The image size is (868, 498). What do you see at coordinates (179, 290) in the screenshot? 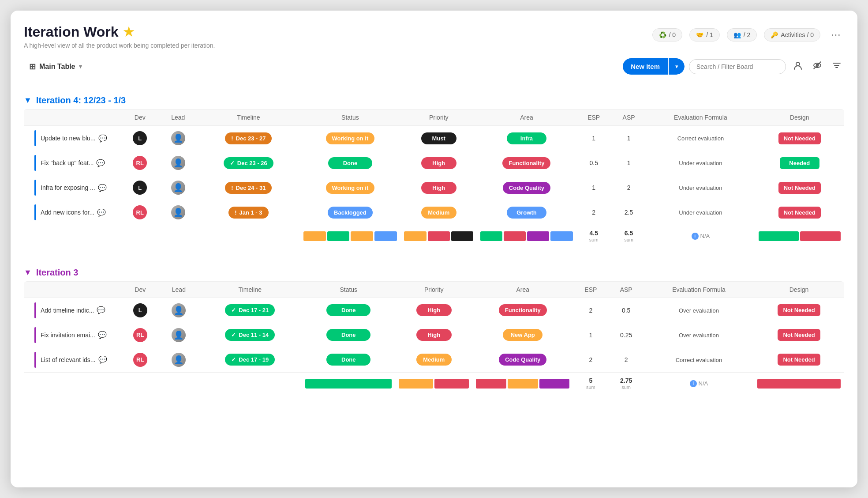
I see `col-header-1-iteration3: Lead` at bounding box center [179, 290].